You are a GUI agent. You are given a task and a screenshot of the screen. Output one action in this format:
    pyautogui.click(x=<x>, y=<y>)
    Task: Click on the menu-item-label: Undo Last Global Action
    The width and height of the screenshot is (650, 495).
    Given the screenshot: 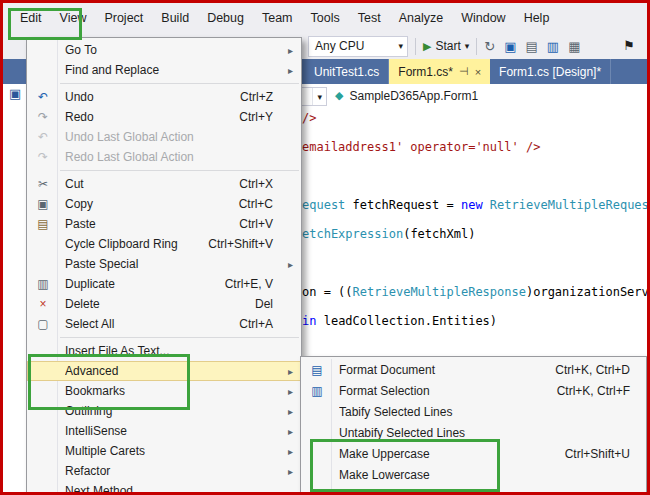 What is the action you would take?
    pyautogui.click(x=179, y=137)
    